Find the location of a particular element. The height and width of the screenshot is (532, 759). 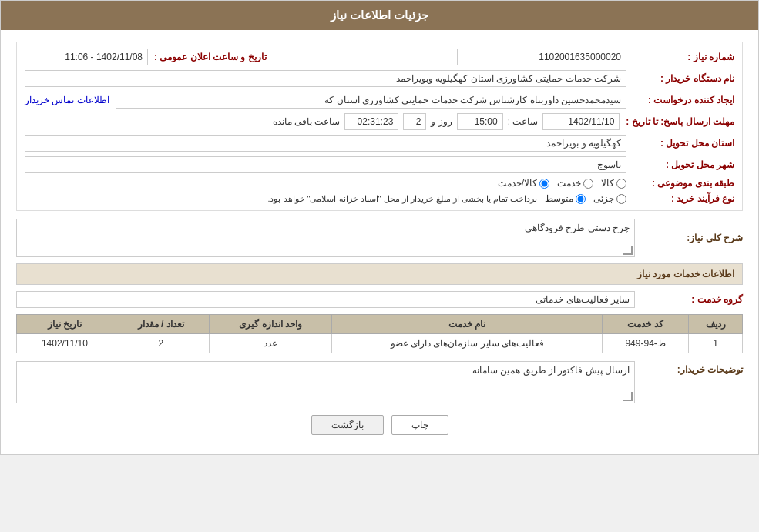

noe-farayand-group: جزئی متوسط پرداخت تمام یا بخشی از مبلغ خ… is located at coordinates (325, 199).